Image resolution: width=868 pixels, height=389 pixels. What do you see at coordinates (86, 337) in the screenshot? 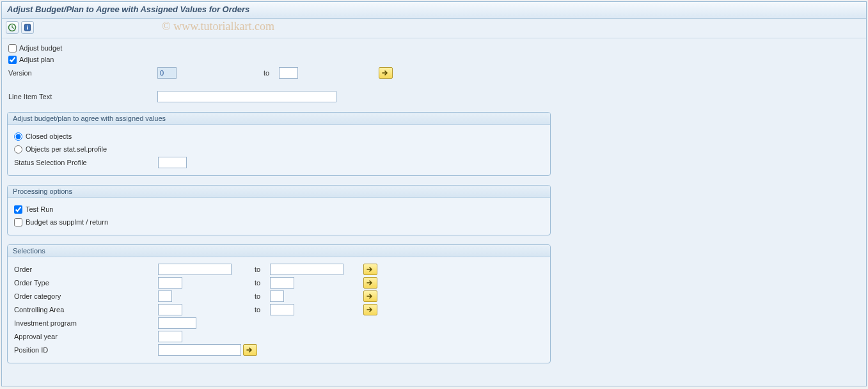
I see `approval-year-label: Approval year` at bounding box center [86, 337].